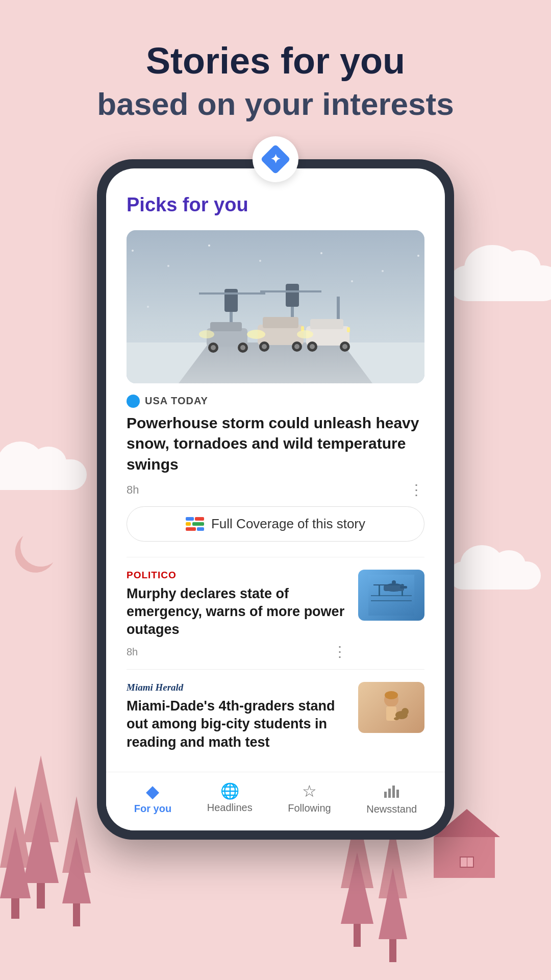  What do you see at coordinates (392, 799) in the screenshot?
I see `nav-newsstand: Newsstand` at bounding box center [392, 799].